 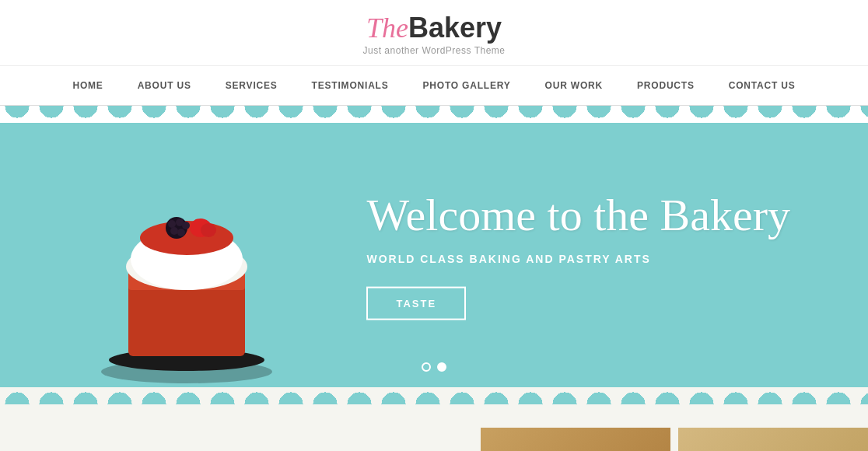 I want to click on nav-item-services: SERVICES, so click(x=252, y=86).